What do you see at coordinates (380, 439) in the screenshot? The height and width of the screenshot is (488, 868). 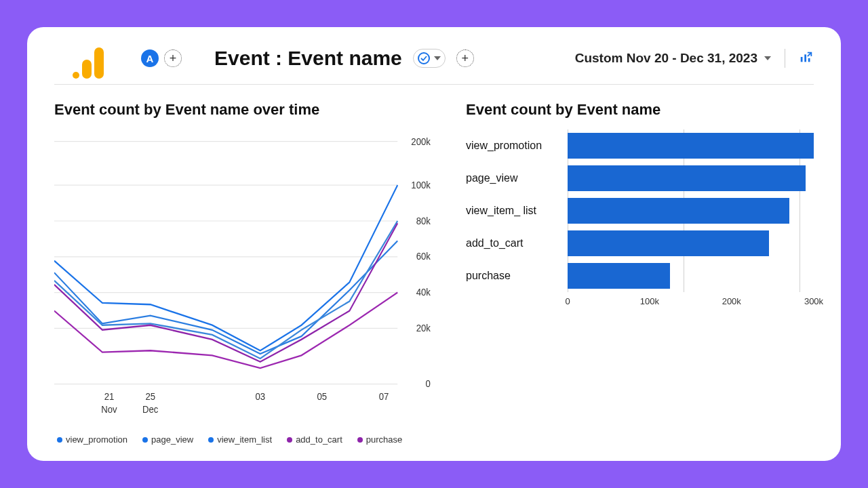 I see `legend-item: purchase` at bounding box center [380, 439].